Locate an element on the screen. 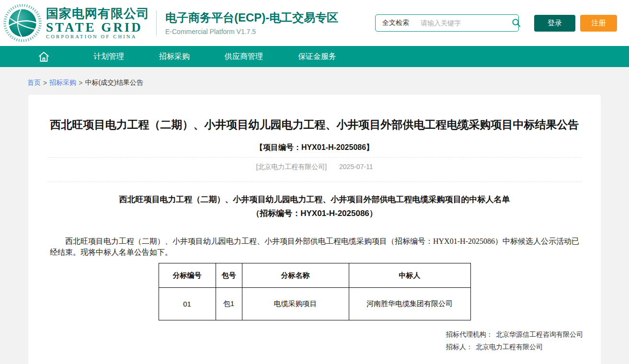 This screenshot has height=364, width=629. publisher-name: [北京电力工程有限公司] is located at coordinates (291, 167).